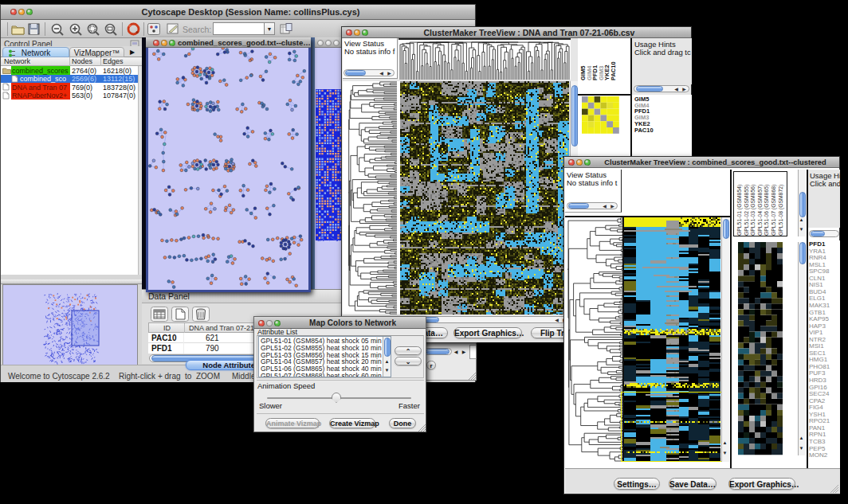  What do you see at coordinates (781, 210) in the screenshot?
I see `svg-text: GPL51-08 (GSM872)` at bounding box center [781, 210].